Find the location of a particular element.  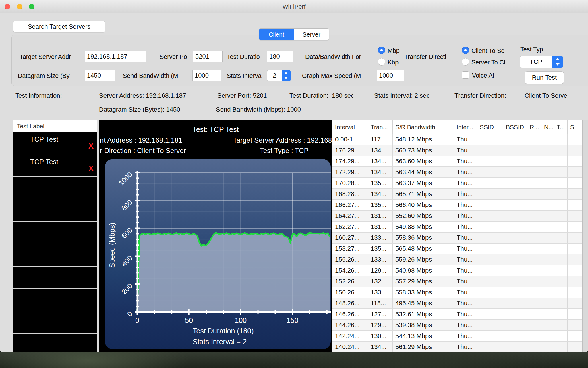

column-header: Interval is located at coordinates (350, 127).